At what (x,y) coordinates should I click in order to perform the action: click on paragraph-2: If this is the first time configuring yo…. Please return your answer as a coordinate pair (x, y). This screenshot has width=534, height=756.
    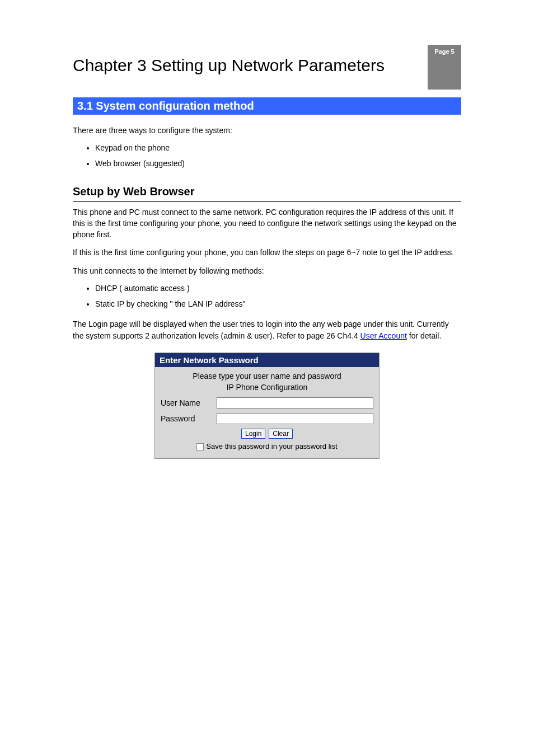
    Looking at the image, I should click on (267, 252).